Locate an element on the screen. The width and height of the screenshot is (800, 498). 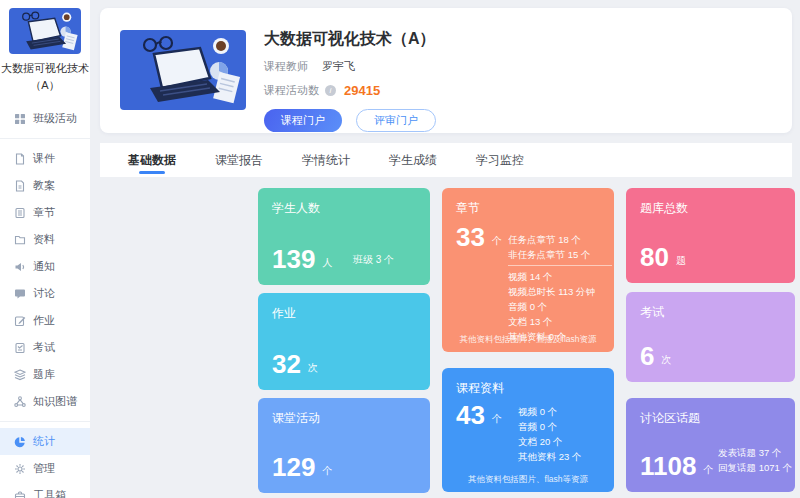
info-icon: i is located at coordinates (330, 90).